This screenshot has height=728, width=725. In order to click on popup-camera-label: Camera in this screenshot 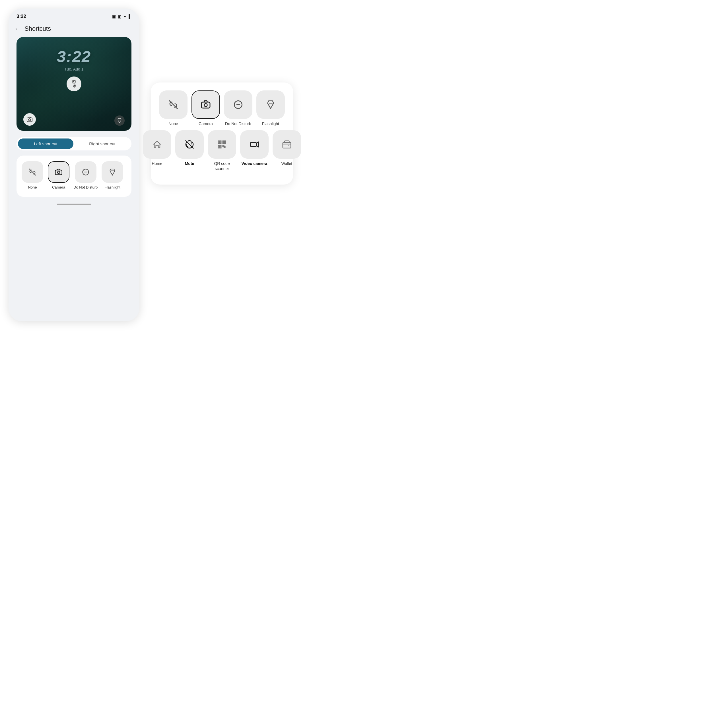, I will do `click(206, 124)`.